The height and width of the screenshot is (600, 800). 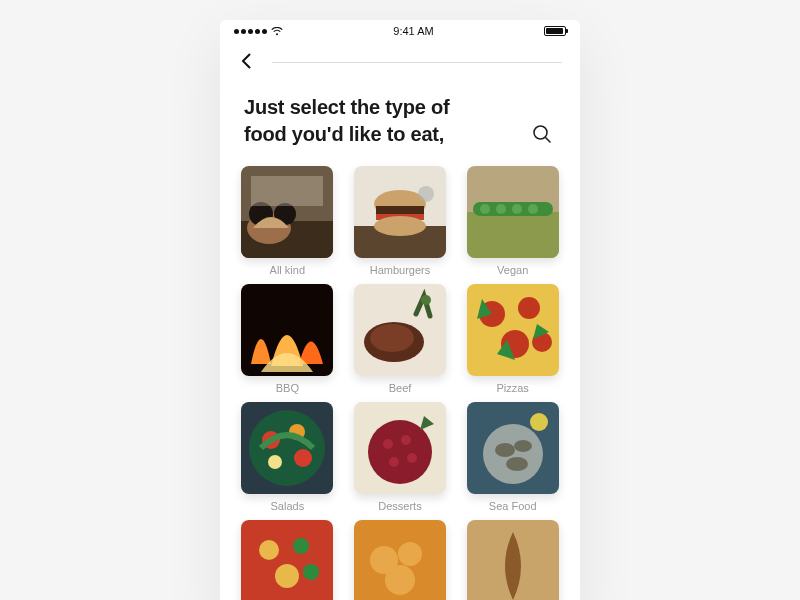 What do you see at coordinates (288, 339) in the screenshot?
I see `category-bbq: BBQ` at bounding box center [288, 339].